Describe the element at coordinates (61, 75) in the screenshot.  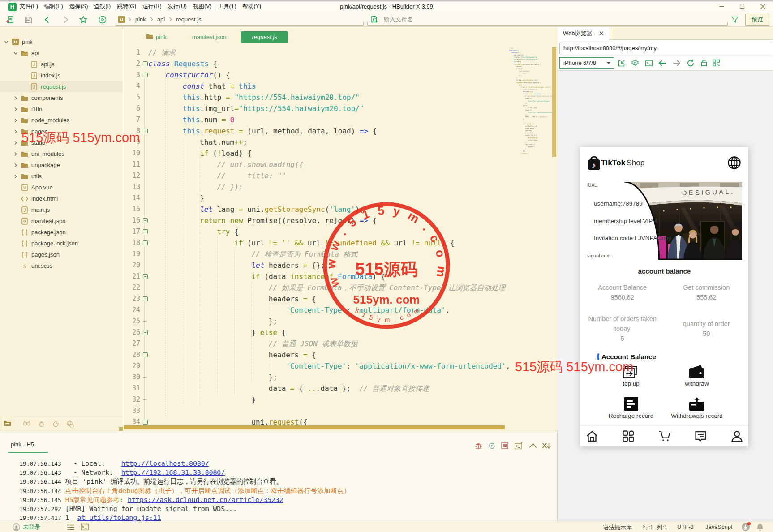
I see `tree-item-index.js: Jindex.js` at that location.